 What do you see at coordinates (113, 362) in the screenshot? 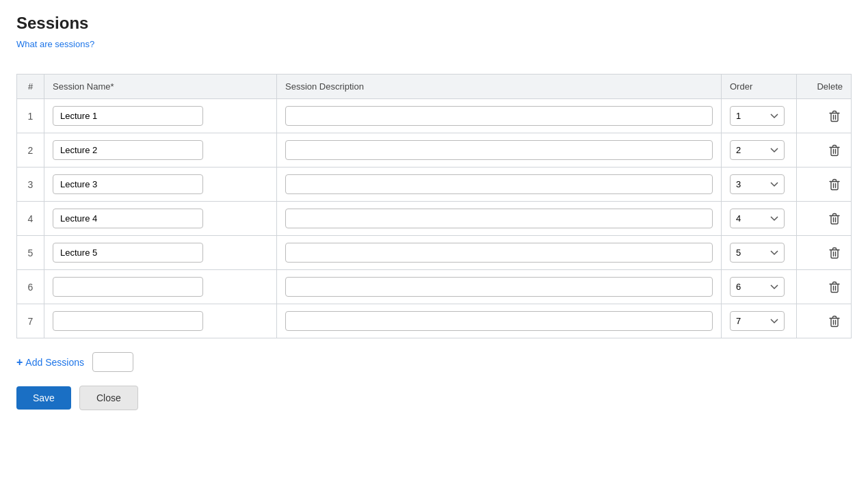
I see `add-sessions-count-input` at bounding box center [113, 362].